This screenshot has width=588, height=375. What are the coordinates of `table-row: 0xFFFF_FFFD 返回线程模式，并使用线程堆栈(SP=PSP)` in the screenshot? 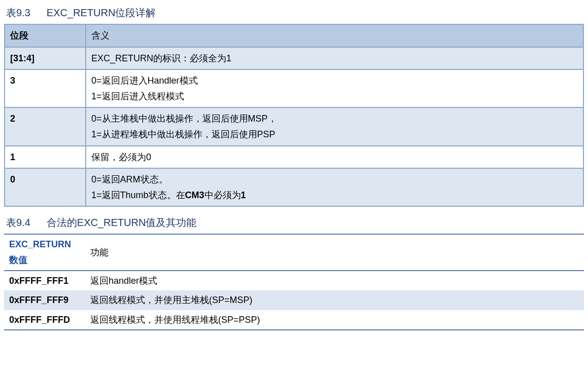 It's located at (294, 320).